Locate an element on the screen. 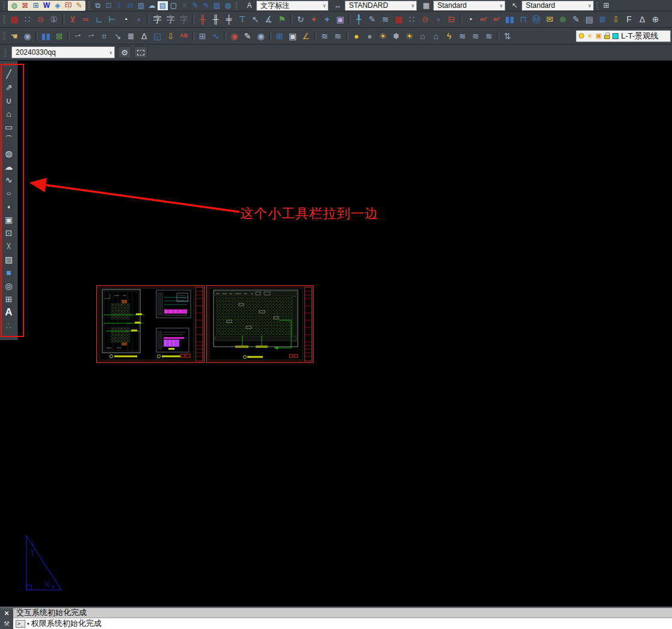 This screenshot has height=629, width=672. transfer-icon: ⇄ is located at coordinates (130, 6).